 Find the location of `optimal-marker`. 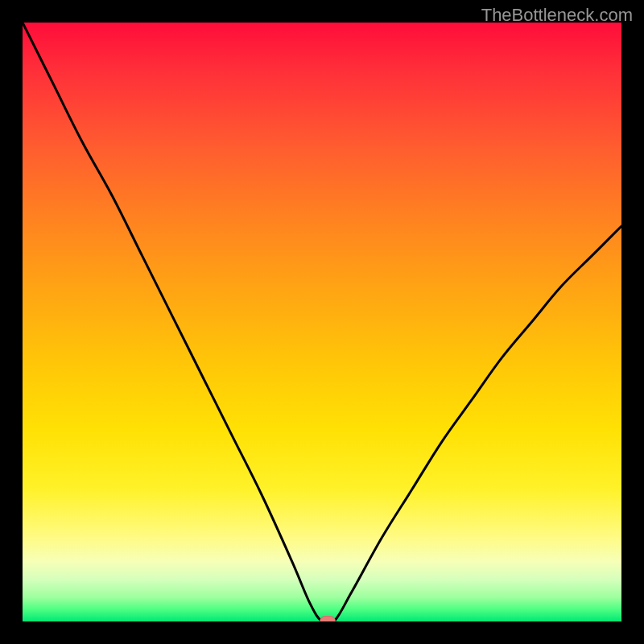

optimal-marker is located at coordinates (328, 618).